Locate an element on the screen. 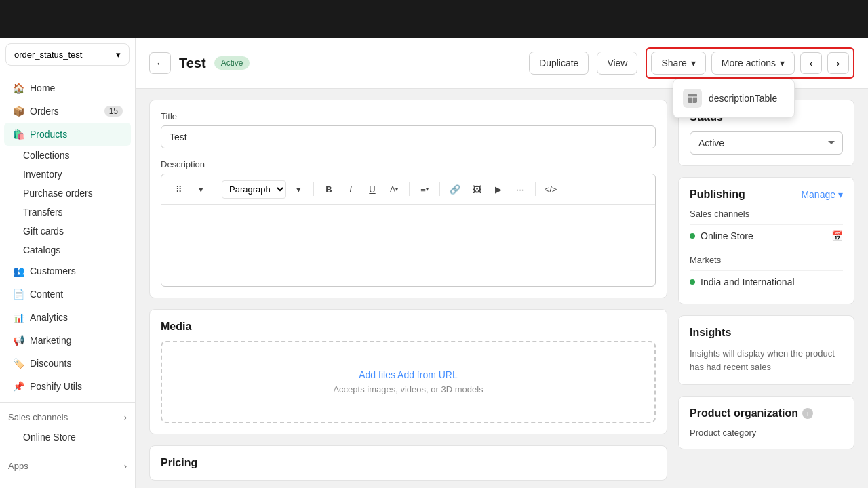  channel-row-online-store: Online Store 📅 is located at coordinates (766, 236).